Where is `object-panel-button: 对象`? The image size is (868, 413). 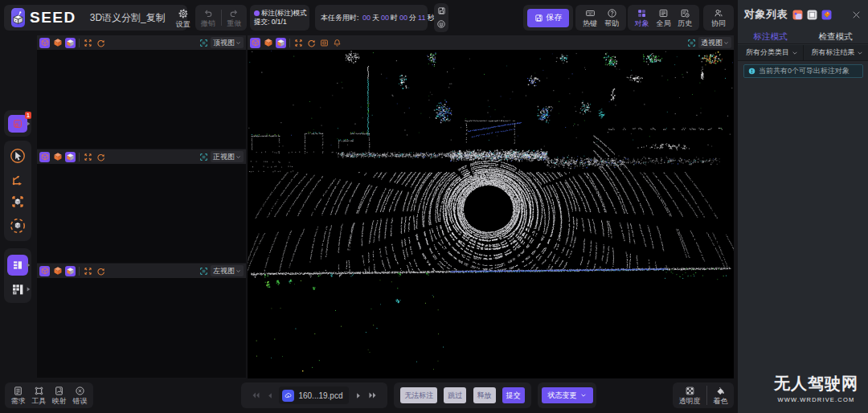 object-panel-button: 对象 is located at coordinates (642, 18).